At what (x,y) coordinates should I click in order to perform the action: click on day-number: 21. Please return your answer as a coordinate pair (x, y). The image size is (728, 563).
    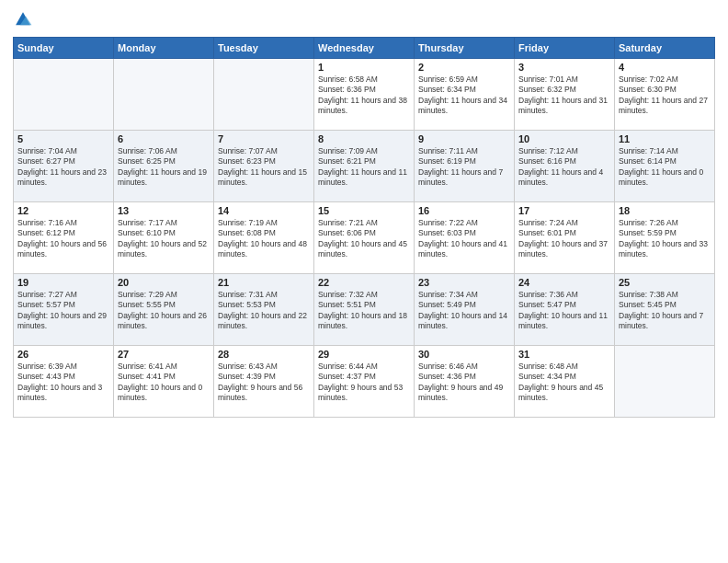
    Looking at the image, I should click on (264, 282).